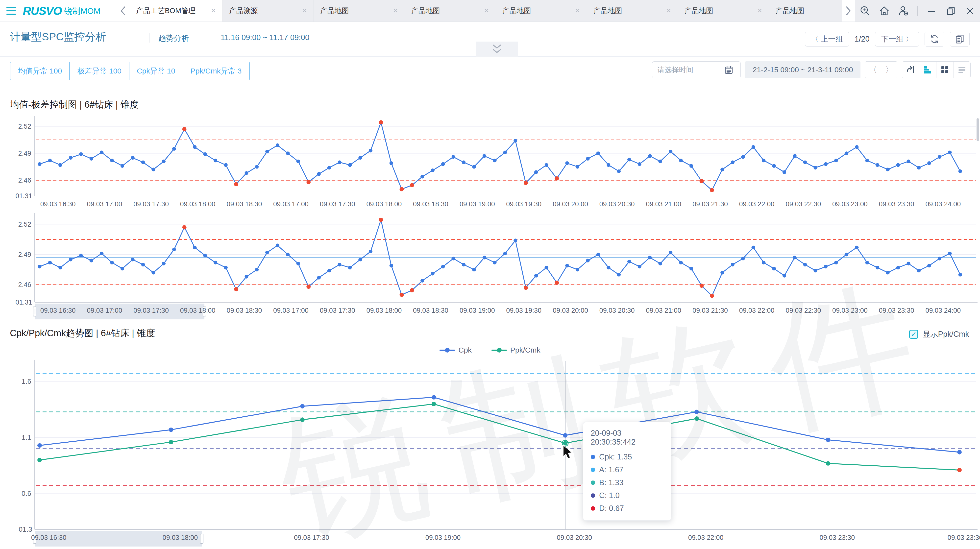 The height and width of the screenshot is (549, 980). I want to click on zoom-search-icon, so click(865, 11).